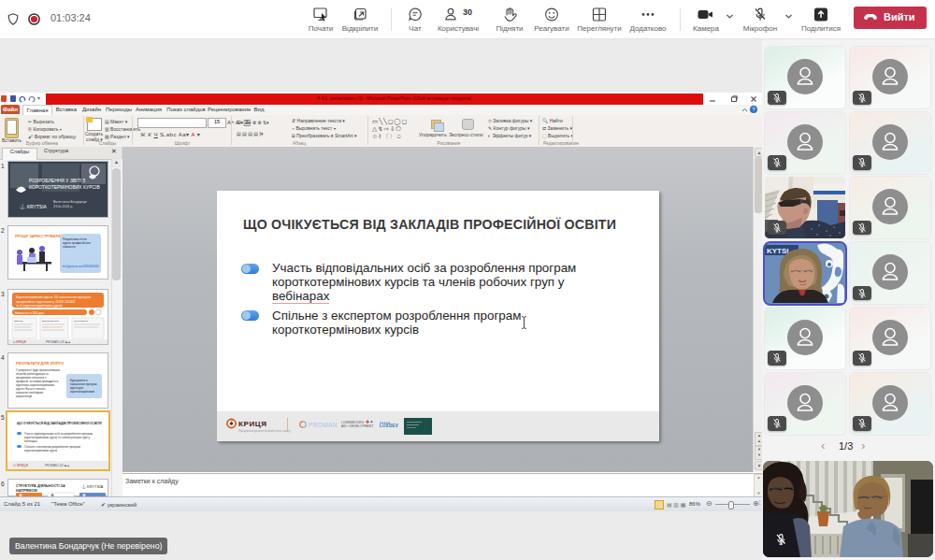 The image size is (935, 560). What do you see at coordinates (82, 392) in the screenshot?
I see `svg-text: короткотермінових` at bounding box center [82, 392].